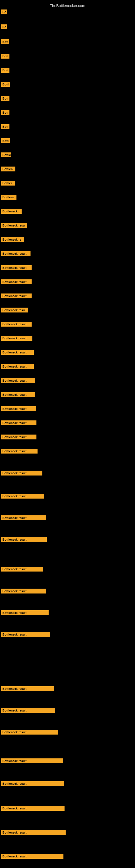  What do you see at coordinates (8, 183) in the screenshot?
I see `bottleneck-label: Bottler` at bounding box center [8, 183].